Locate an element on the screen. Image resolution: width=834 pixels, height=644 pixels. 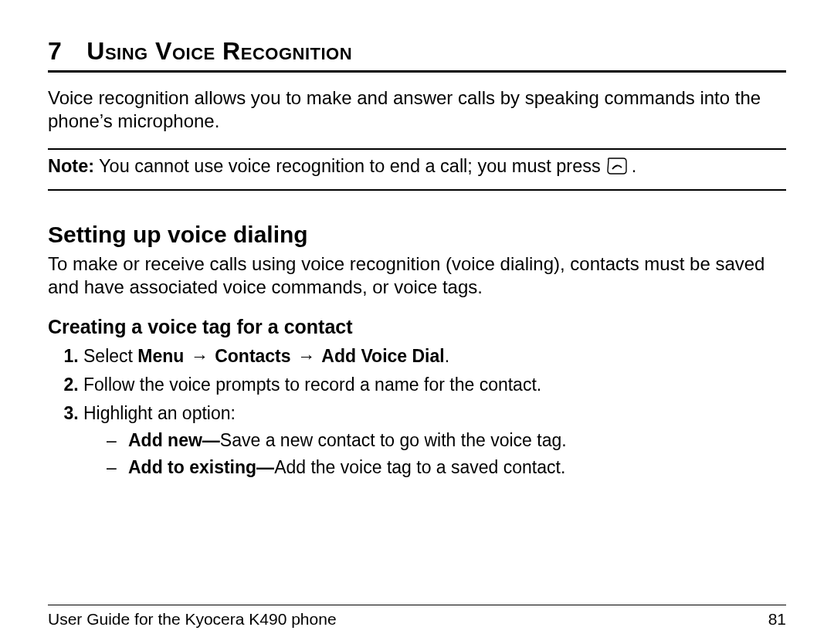
note-period: . is located at coordinates (635, 167).